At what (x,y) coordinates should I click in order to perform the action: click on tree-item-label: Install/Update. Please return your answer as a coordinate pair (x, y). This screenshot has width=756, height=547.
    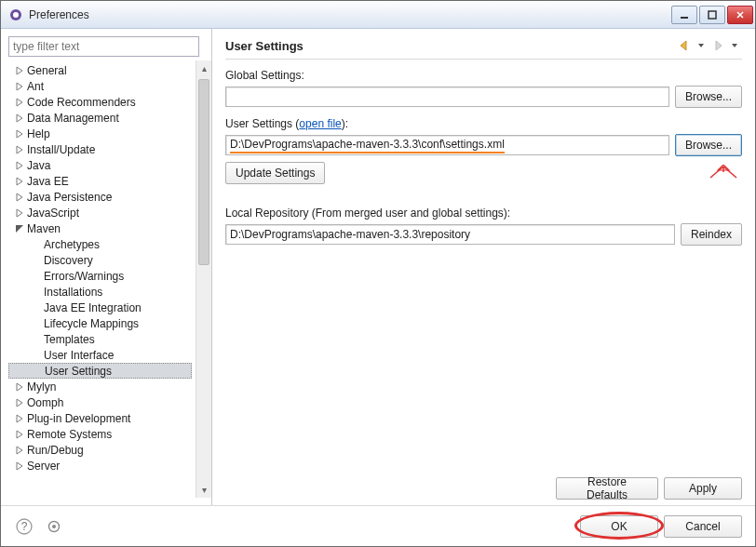
    Looking at the image, I should click on (61, 150).